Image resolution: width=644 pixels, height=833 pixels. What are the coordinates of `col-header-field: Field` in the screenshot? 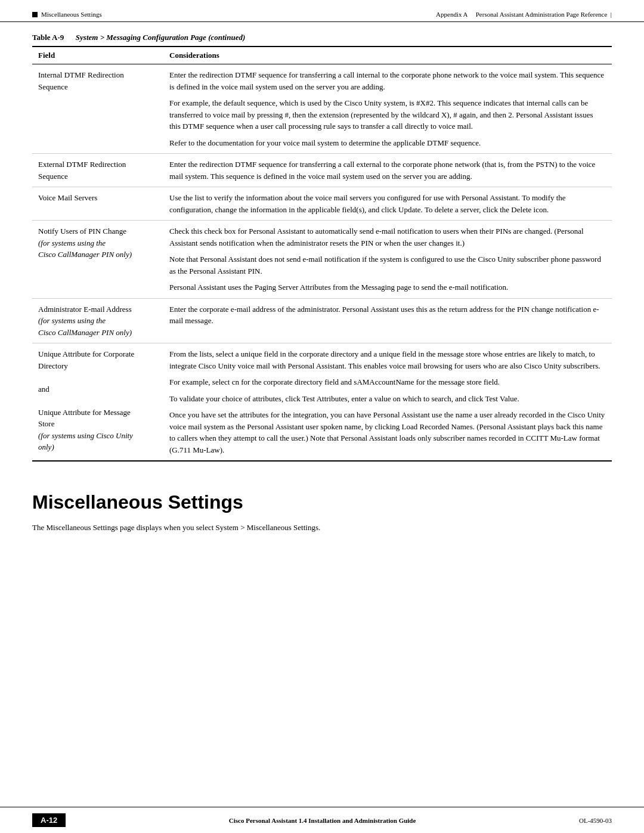 It's located at (98, 55).